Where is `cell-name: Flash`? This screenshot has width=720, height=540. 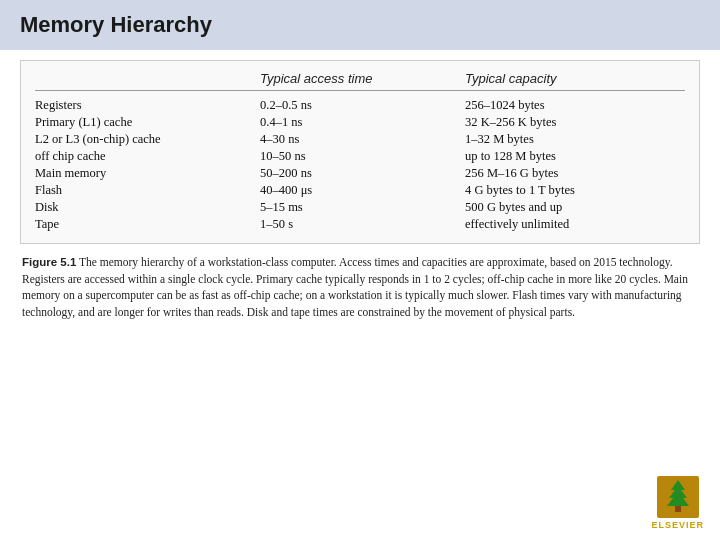
cell-name: Flash is located at coordinates (135, 190).